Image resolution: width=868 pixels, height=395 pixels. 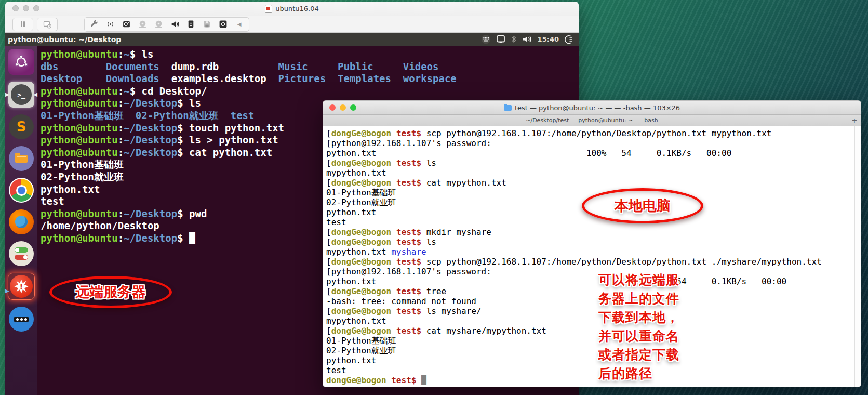 I want to click on chrome-icon, so click(x=21, y=190).